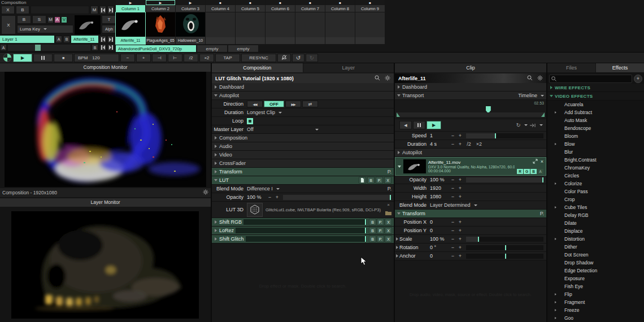  I want to click on effect-row: Shift Glitch B P. X, so click(303, 240).